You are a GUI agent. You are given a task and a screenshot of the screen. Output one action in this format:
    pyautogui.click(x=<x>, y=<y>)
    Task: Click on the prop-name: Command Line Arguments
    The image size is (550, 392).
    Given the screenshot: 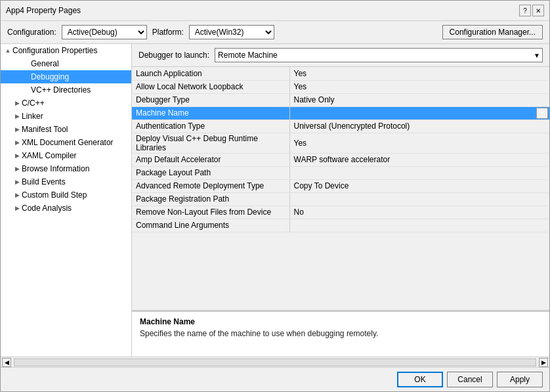 What is the action you would take?
    pyautogui.click(x=211, y=225)
    